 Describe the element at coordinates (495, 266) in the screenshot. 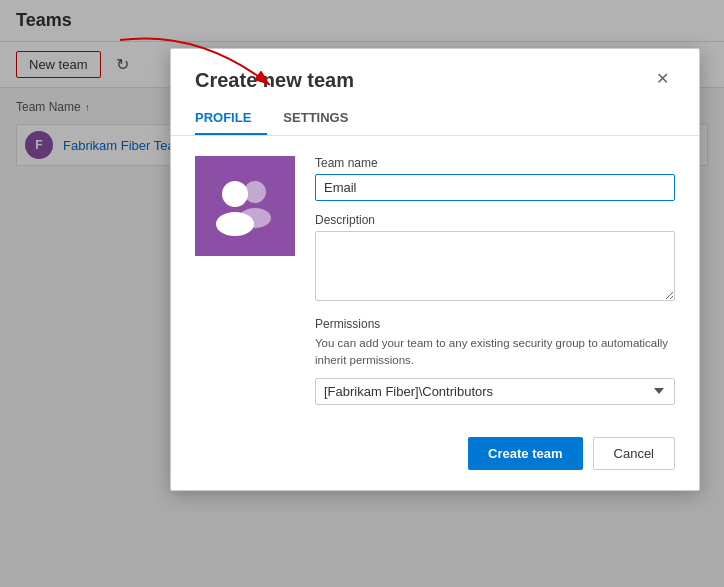

I see `description-input` at that location.